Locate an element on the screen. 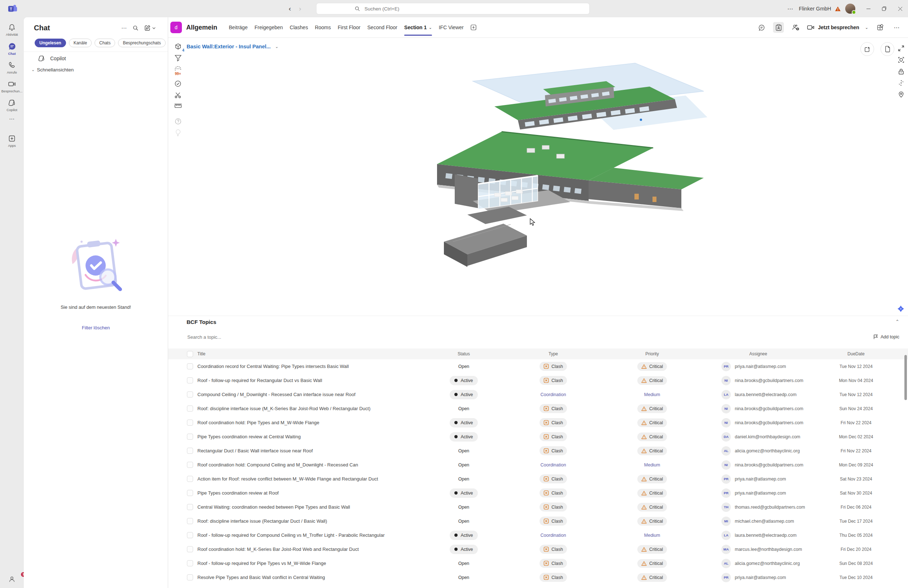 This screenshot has width=908, height=588. table-row: Roof coordination hold: Pipe Types and M… is located at coordinates (538, 423).